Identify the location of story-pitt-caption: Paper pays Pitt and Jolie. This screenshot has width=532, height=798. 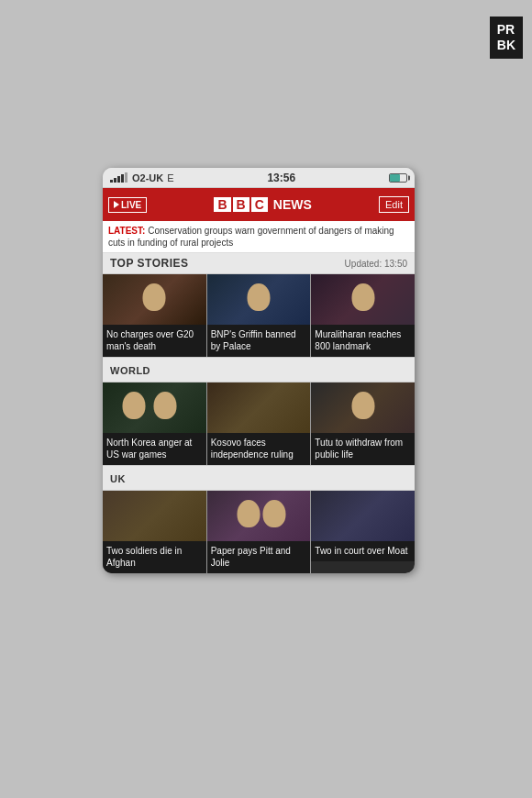
(259, 558).